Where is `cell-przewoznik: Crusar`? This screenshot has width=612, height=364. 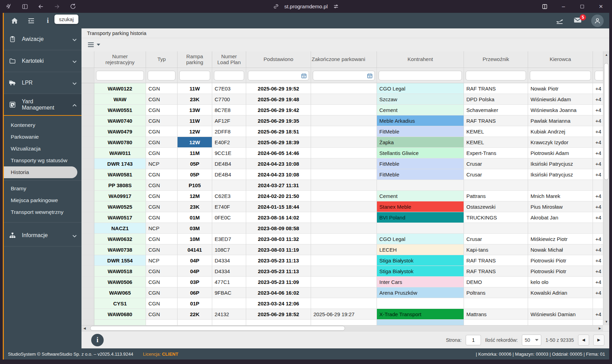
cell-przewoznik: Crusar is located at coordinates (496, 175).